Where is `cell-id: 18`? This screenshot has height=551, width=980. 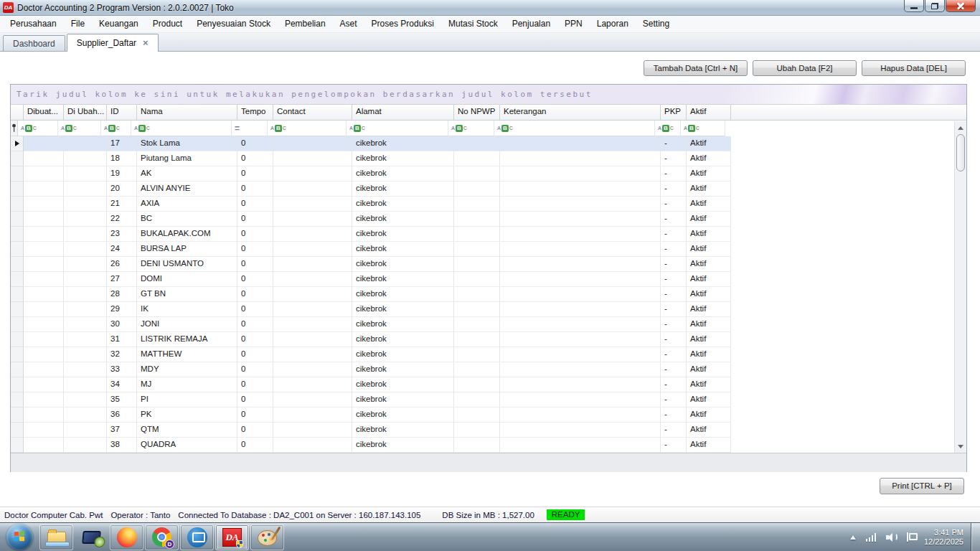 cell-id: 18 is located at coordinates (122, 159).